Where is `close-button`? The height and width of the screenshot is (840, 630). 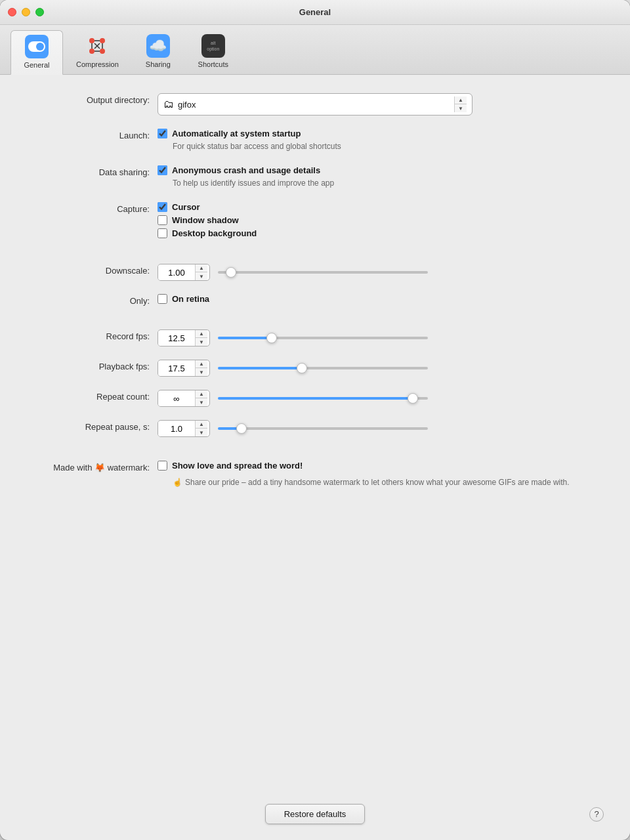
close-button is located at coordinates (12, 12).